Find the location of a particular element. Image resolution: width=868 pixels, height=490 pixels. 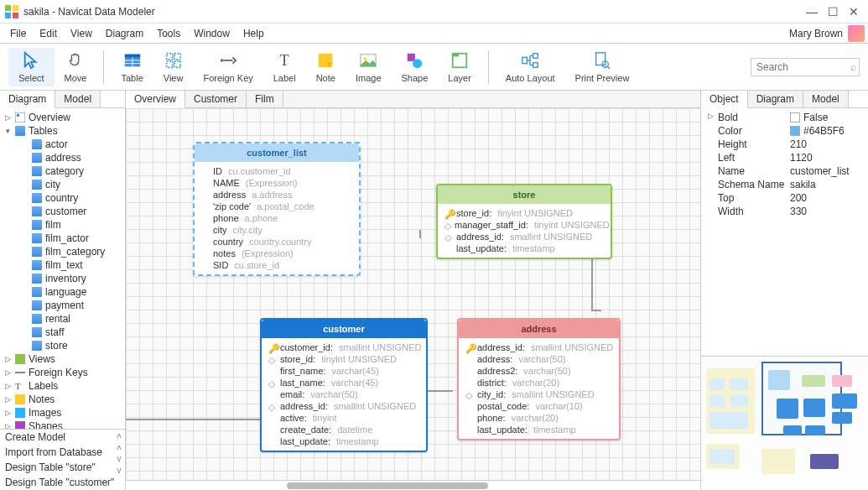

entity-column: 'zip code'a.postal_code is located at coordinates (277, 206).